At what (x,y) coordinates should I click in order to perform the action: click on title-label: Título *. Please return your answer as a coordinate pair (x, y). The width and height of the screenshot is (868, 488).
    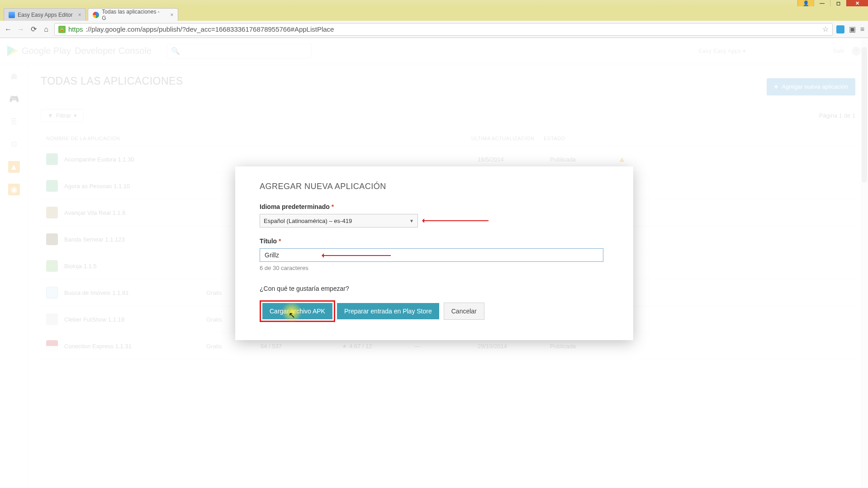
    Looking at the image, I should click on (434, 241).